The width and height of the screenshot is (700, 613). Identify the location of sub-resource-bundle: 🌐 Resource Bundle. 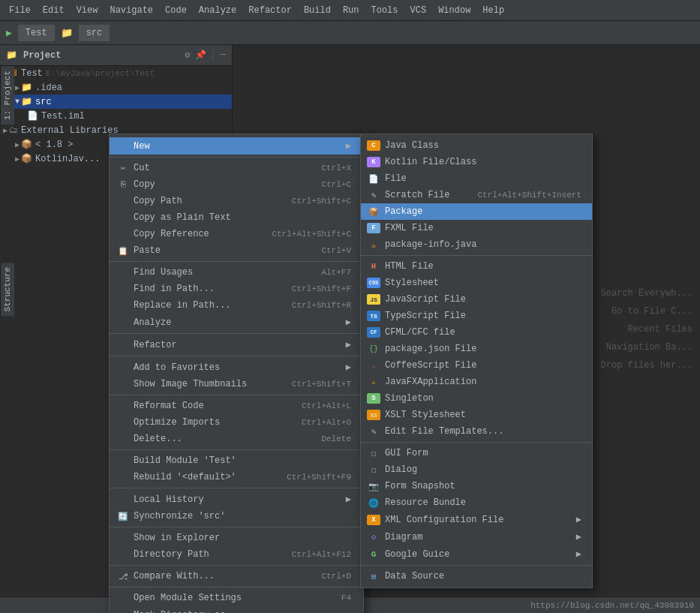
(476, 503).